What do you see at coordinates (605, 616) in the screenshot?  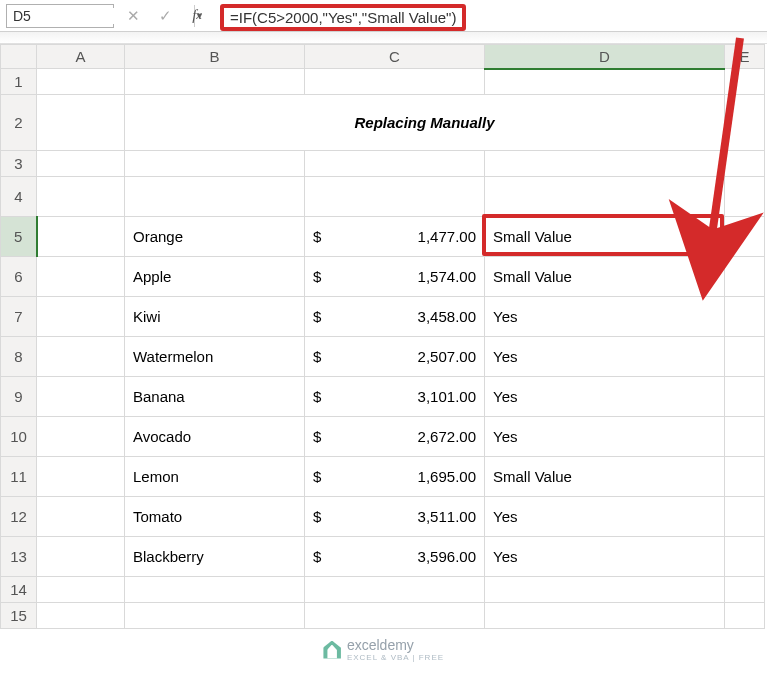 I see `cell-D15` at bounding box center [605, 616].